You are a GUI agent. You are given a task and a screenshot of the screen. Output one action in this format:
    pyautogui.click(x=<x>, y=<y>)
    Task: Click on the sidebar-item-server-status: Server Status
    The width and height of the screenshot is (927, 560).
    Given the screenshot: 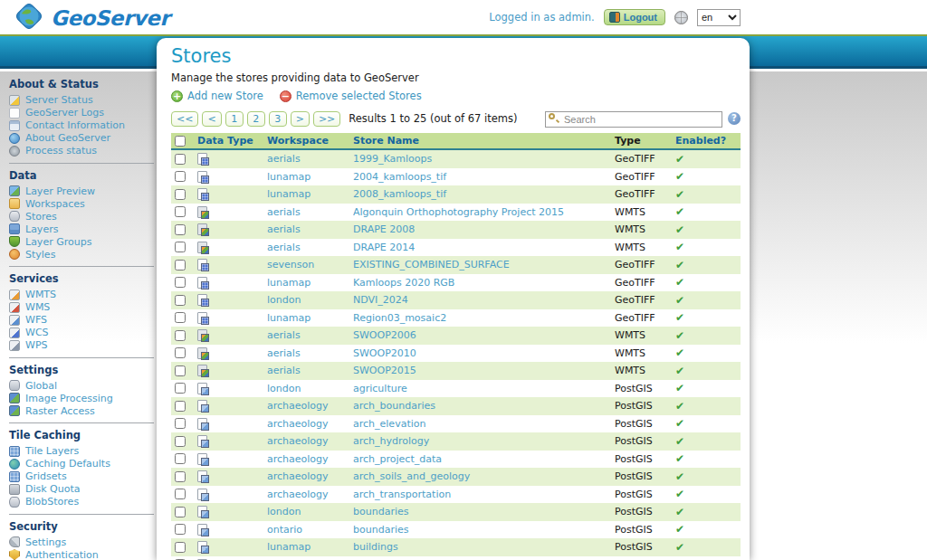 What is the action you would take?
    pyautogui.click(x=81, y=100)
    